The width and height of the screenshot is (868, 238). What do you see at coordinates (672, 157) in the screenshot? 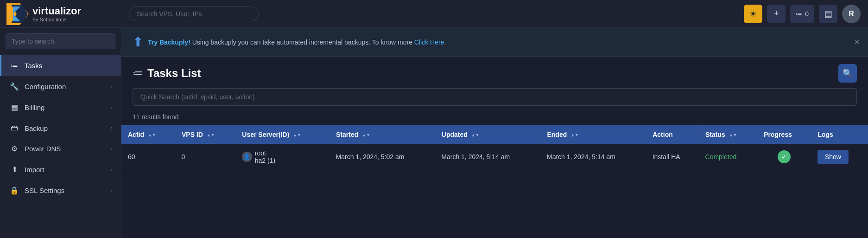
I see `cell-action: Install HA` at bounding box center [672, 157].